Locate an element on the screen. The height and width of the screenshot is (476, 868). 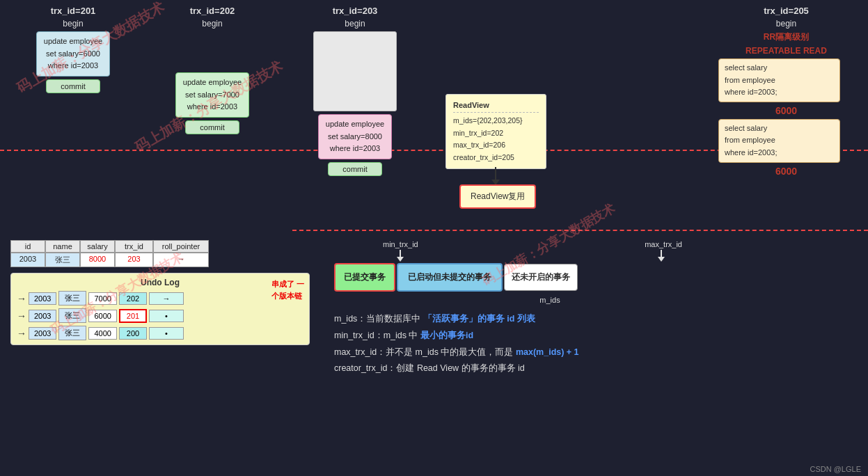
arrows-row is located at coordinates (515, 256).